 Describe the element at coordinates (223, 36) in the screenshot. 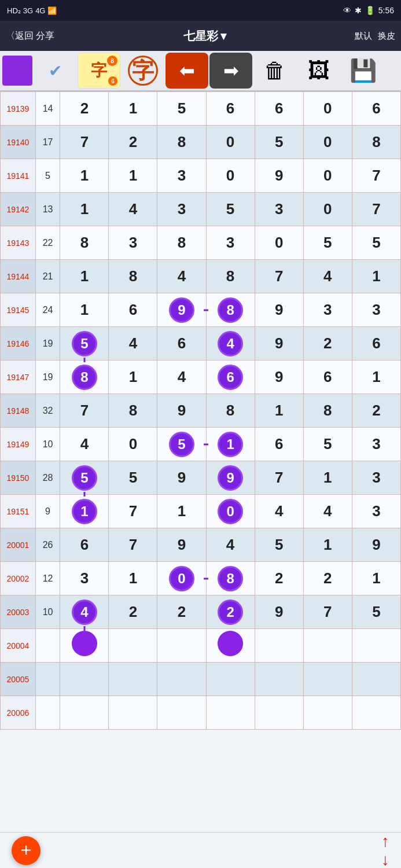

I see `title-dropdown-icon: ▾` at that location.